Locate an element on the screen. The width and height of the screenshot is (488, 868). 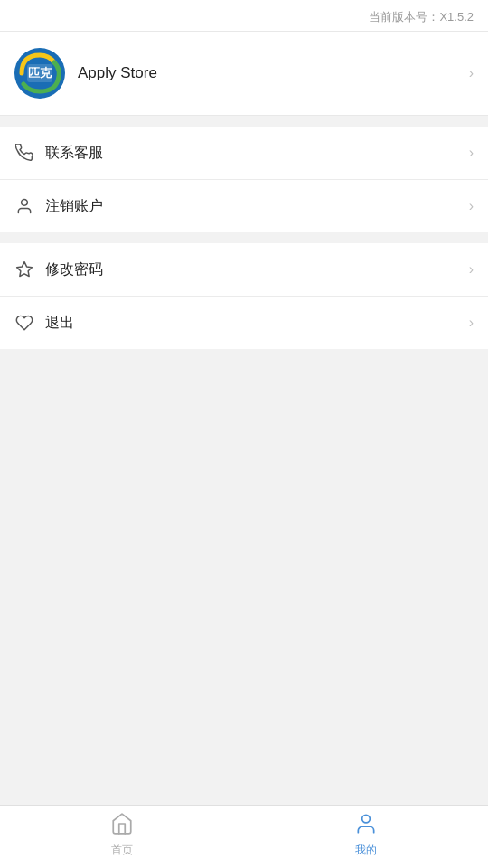
change-password-item: 修改密码 › is located at coordinates (244, 269).